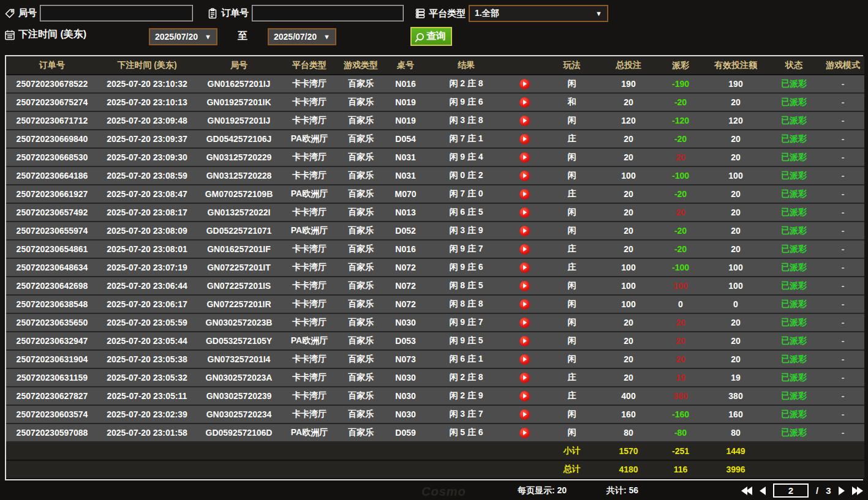 The image size is (868, 500). I want to click on table-row: 2507202306785222025-07-20 23:10:32GN0162…, so click(435, 84).